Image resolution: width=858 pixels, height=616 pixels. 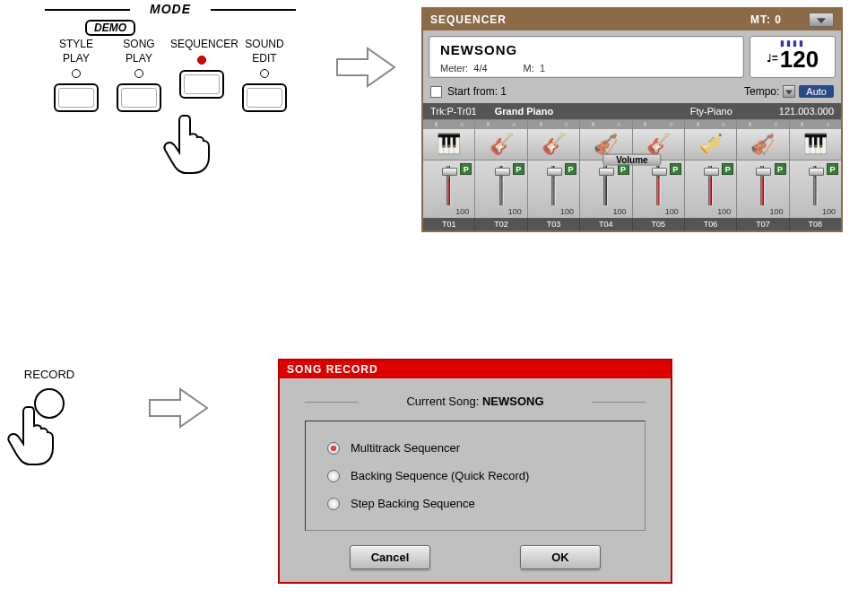 What do you see at coordinates (816, 224) in the screenshot?
I see `track-tab: T08` at bounding box center [816, 224].